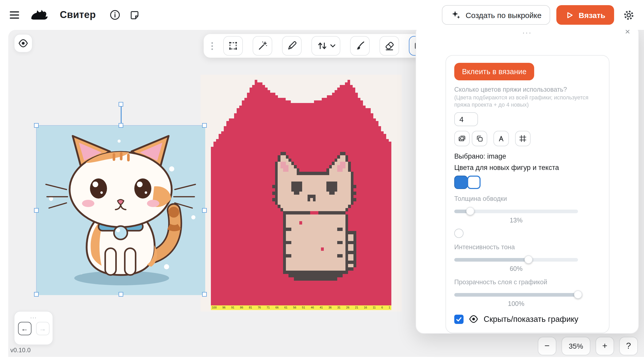 The image size is (644, 361). What do you see at coordinates (34, 328) in the screenshot?
I see `history-panel: ... ← →` at bounding box center [34, 328].